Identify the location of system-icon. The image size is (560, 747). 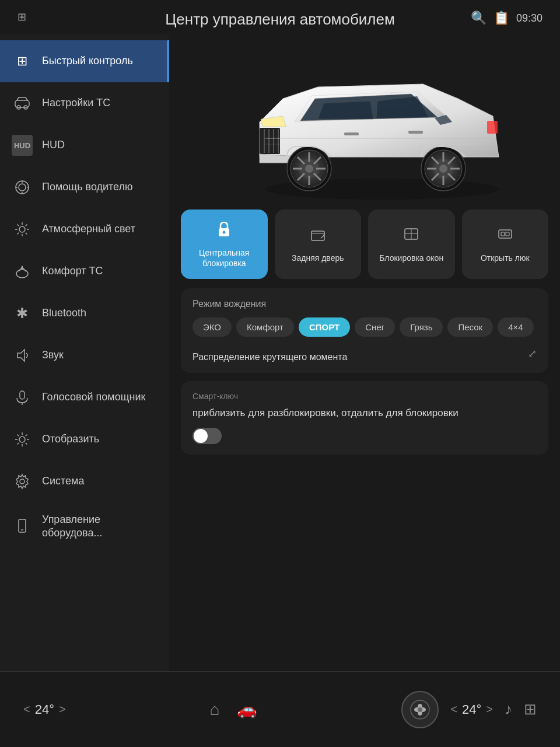
(22, 481).